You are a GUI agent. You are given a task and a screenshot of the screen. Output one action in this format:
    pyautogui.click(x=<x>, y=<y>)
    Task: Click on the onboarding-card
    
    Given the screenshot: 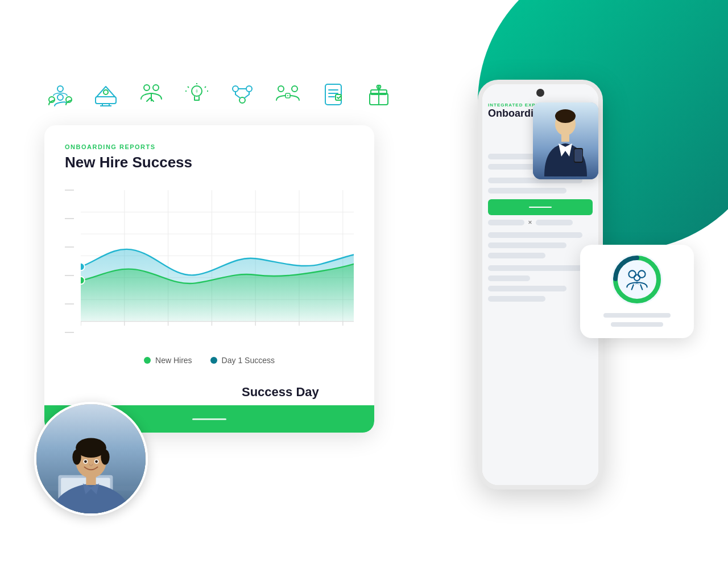 What is the action you would take?
    pyautogui.click(x=637, y=291)
    